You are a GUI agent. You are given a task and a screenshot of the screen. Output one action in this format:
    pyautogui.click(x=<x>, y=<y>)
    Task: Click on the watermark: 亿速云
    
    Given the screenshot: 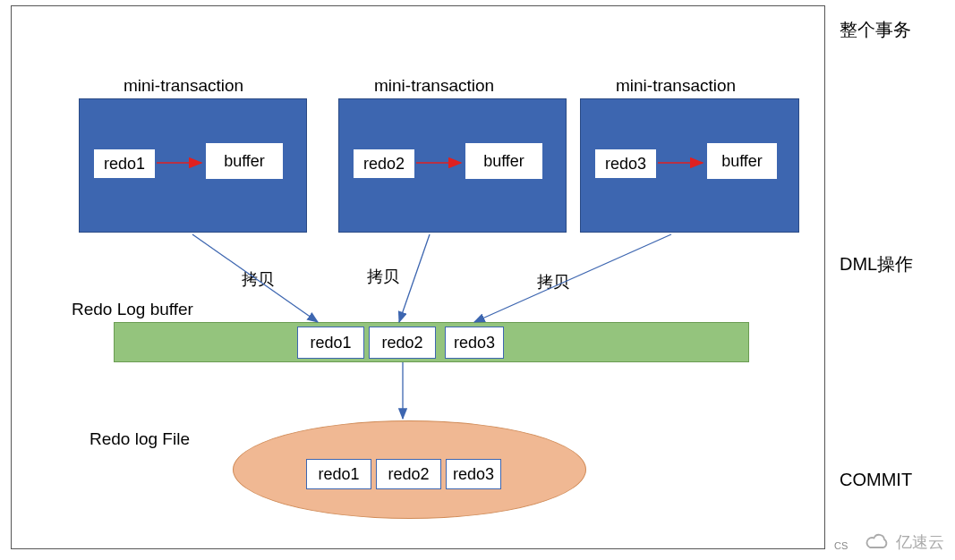 What is the action you would take?
    pyautogui.click(x=904, y=542)
    